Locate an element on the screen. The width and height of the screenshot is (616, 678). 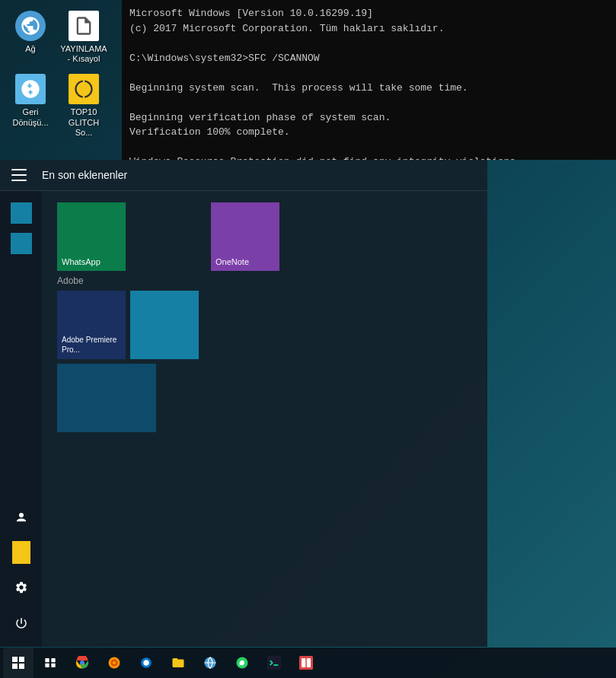
task-view-button is located at coordinates (50, 663).